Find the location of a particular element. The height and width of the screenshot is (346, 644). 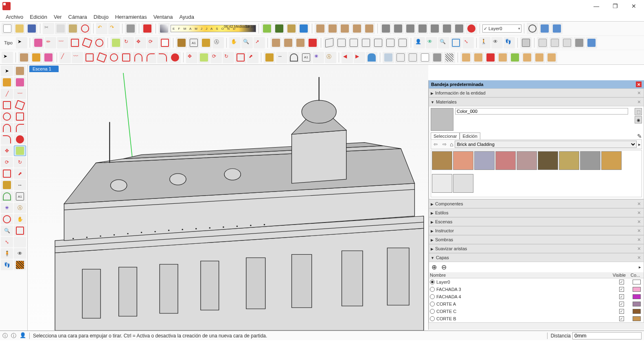

image-igloo-r3 is located at coordinates (372, 57).